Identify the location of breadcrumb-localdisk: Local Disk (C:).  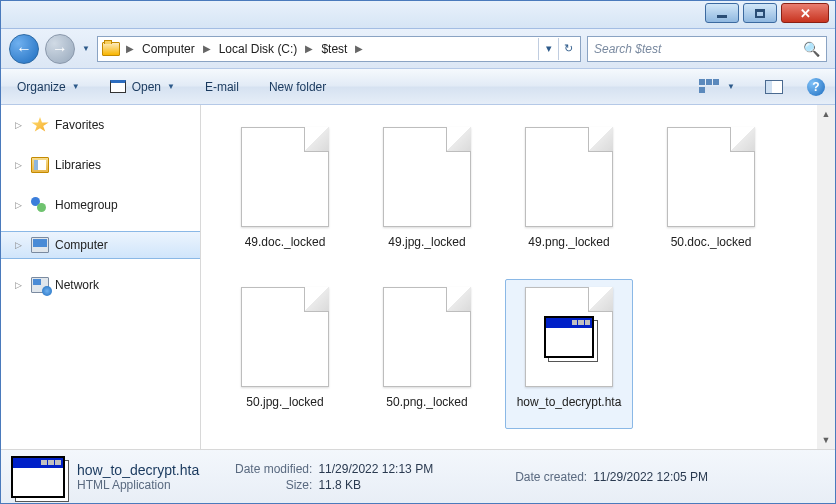
(258, 49).